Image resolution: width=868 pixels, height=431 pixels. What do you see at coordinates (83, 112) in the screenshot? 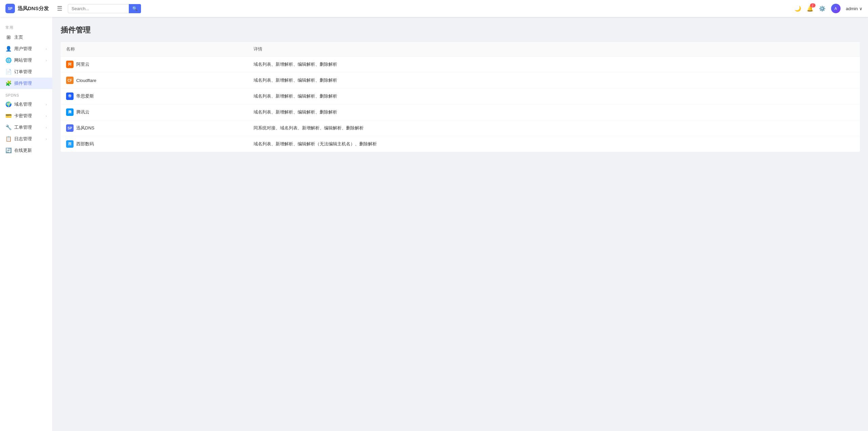
I see `plugin-name-tencent: 腾讯云` at bounding box center [83, 112].